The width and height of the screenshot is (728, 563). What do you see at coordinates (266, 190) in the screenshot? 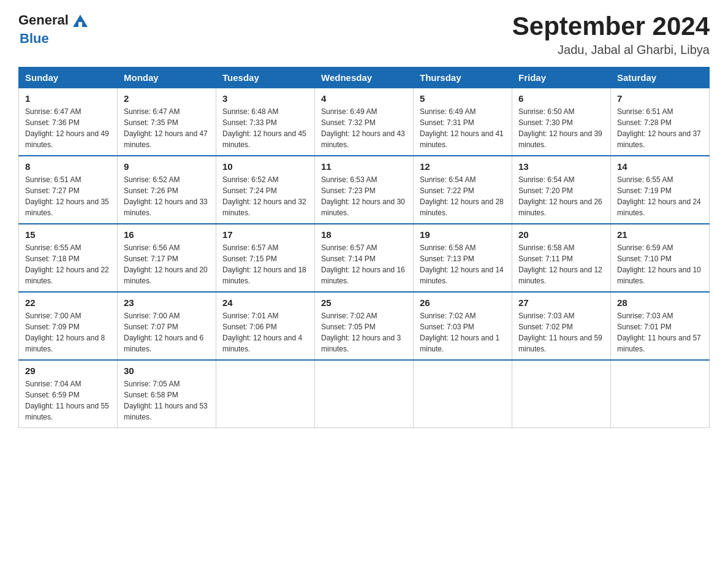
I see `calendar-cell: 10Sunrise: 6:52 AMSunset: 7:24 PMDayligh…` at bounding box center [266, 190].